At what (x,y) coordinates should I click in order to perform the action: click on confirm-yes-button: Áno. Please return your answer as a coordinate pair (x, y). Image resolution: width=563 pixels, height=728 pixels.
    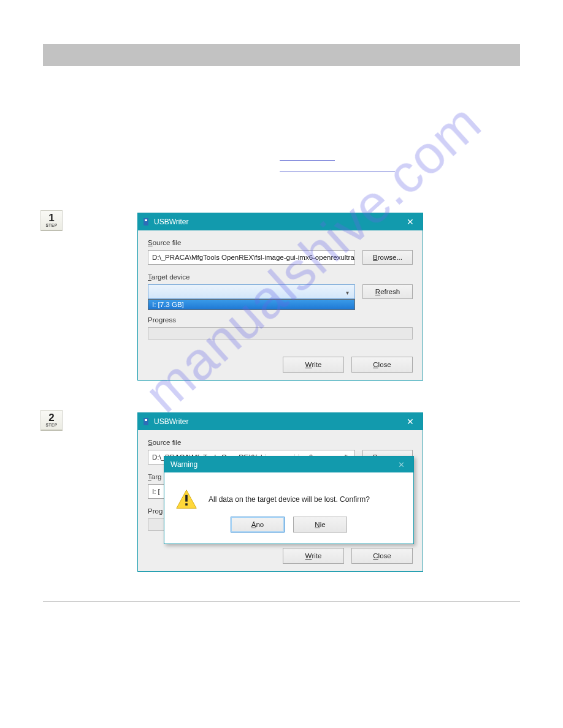
    Looking at the image, I should click on (258, 525).